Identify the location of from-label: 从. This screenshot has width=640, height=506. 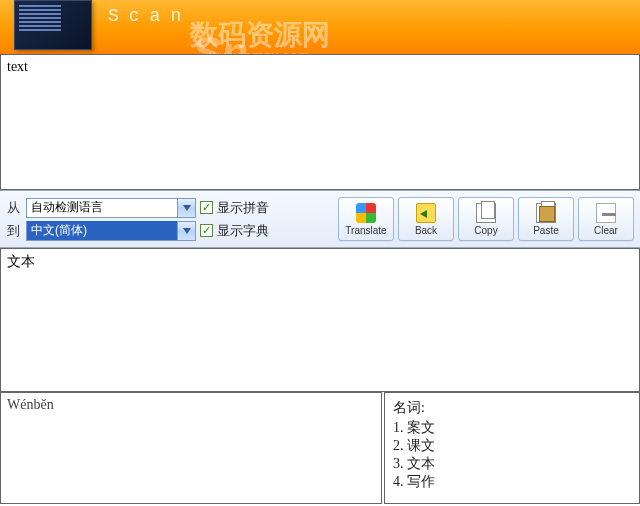
(13, 208).